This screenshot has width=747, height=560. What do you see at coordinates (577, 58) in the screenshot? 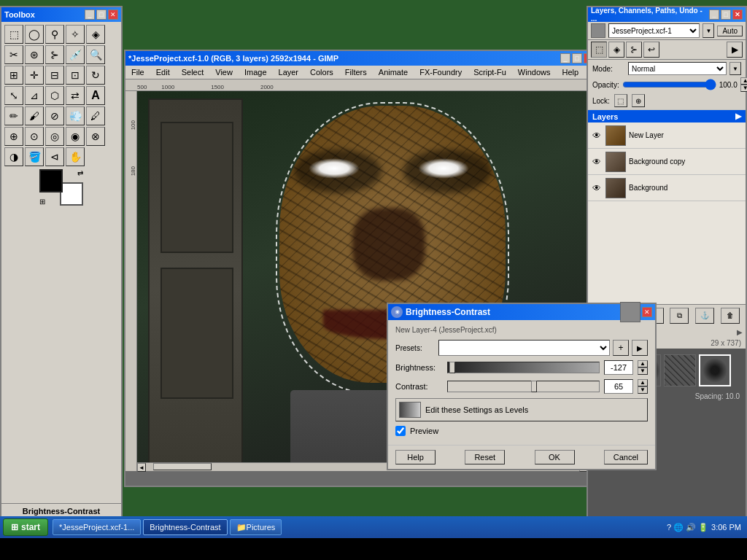
I see `gimp-maximize-btn: □` at bounding box center [577, 58].